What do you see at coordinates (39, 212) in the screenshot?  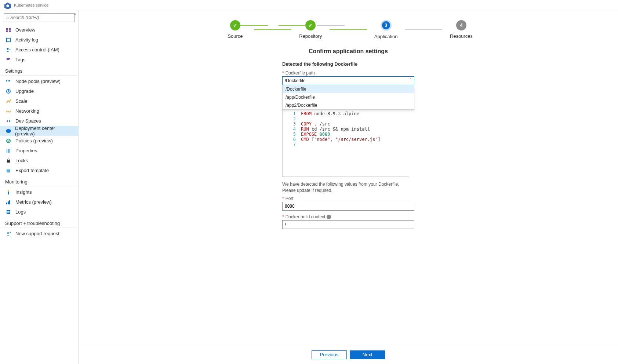 I see `sidebar-item: Logs` at bounding box center [39, 212].